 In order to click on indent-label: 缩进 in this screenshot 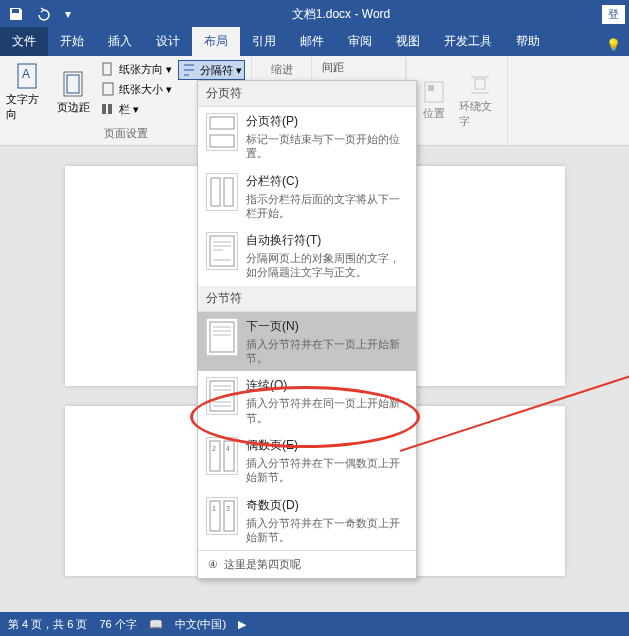, I will do `click(282, 68)`.